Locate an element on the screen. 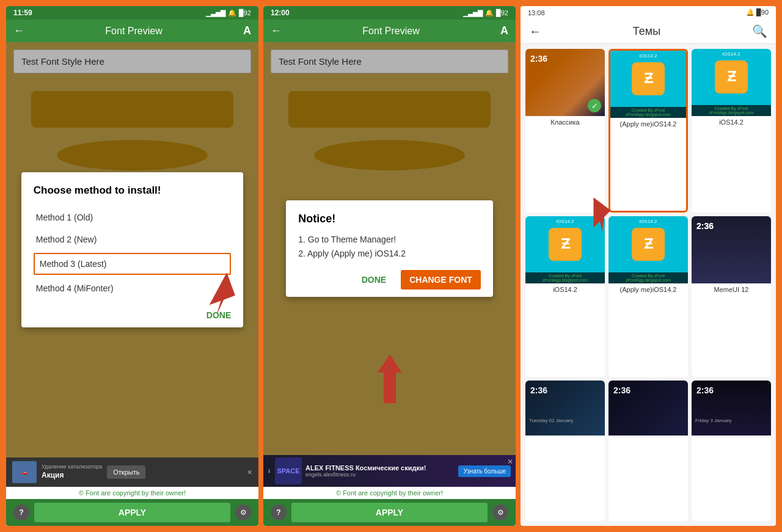 The height and width of the screenshot is (532, 782). ad-close-button-1: ✕ is located at coordinates (249, 473).